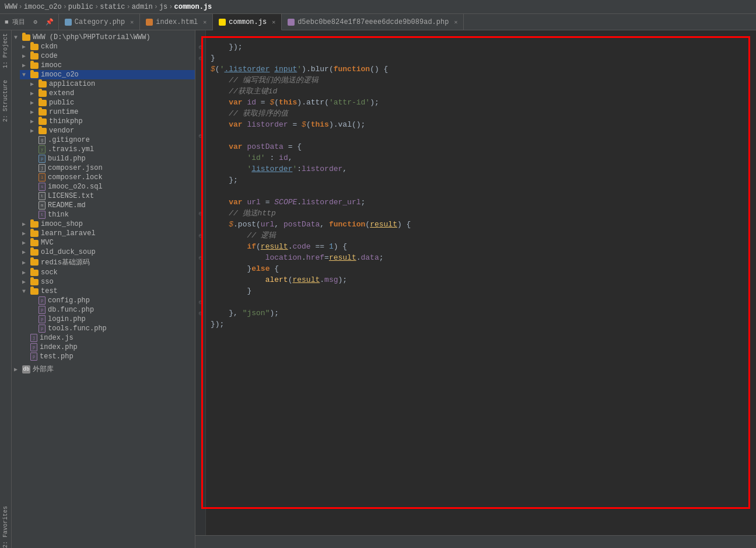 The width and height of the screenshot is (756, 548). What do you see at coordinates (75, 187) in the screenshot?
I see `tree-label-sql: imooc_o2o.sql` at bounding box center [75, 187].